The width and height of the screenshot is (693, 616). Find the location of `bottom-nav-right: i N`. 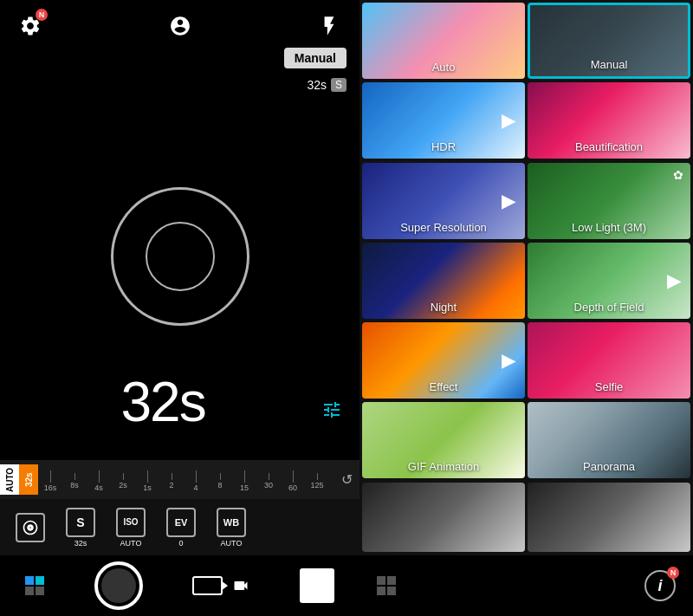

bottom-nav-right: i N is located at coordinates (527, 586).